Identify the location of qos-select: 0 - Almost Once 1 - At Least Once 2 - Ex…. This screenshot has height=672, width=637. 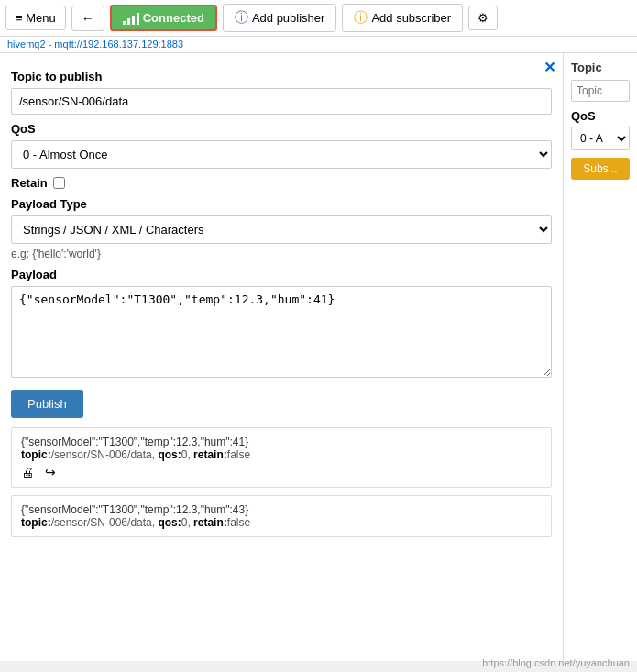
(281, 154).